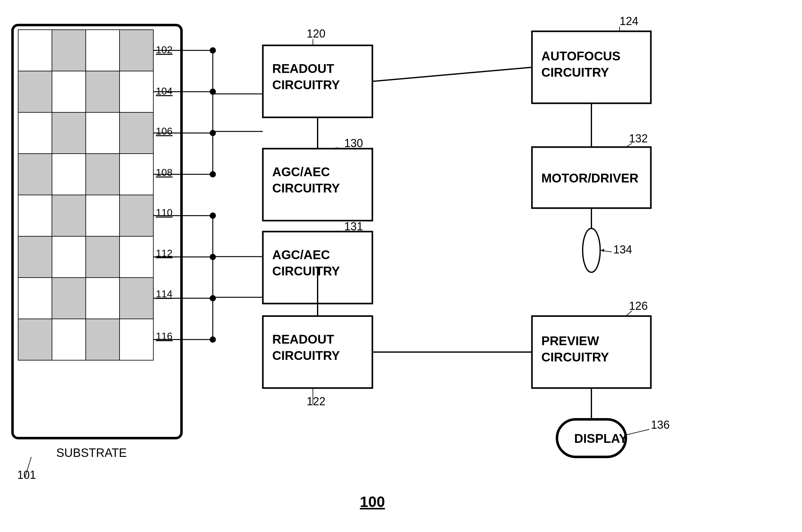 The width and height of the screenshot is (802, 532). What do you see at coordinates (638, 306) in the screenshot?
I see `ref-126: 126` at bounding box center [638, 306].